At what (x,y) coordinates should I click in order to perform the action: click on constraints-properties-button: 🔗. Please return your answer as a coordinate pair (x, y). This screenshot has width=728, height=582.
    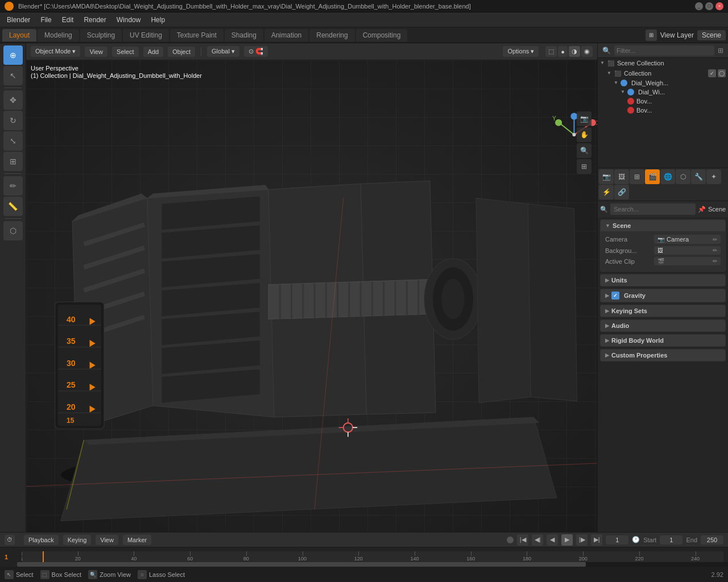
    Looking at the image, I should click on (622, 192).